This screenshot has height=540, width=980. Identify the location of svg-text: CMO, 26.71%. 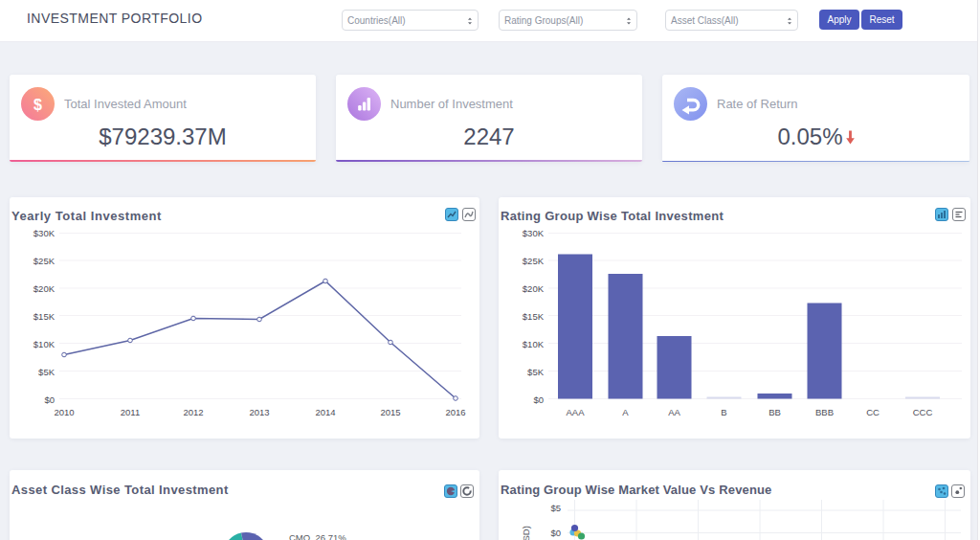
(318, 536).